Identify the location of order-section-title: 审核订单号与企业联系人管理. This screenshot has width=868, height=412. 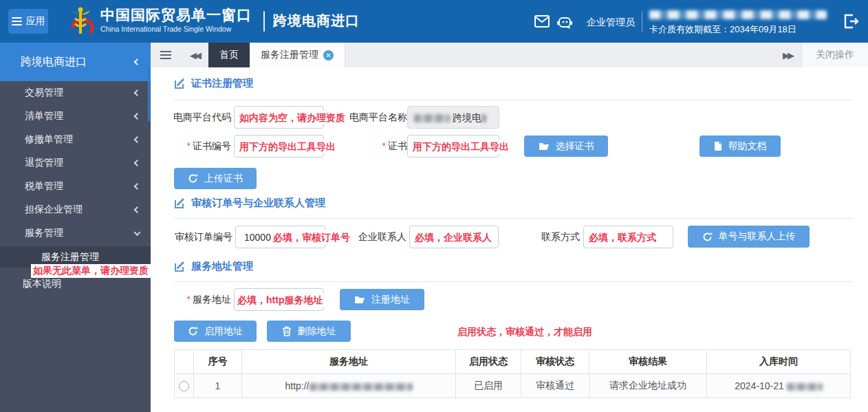
(250, 204).